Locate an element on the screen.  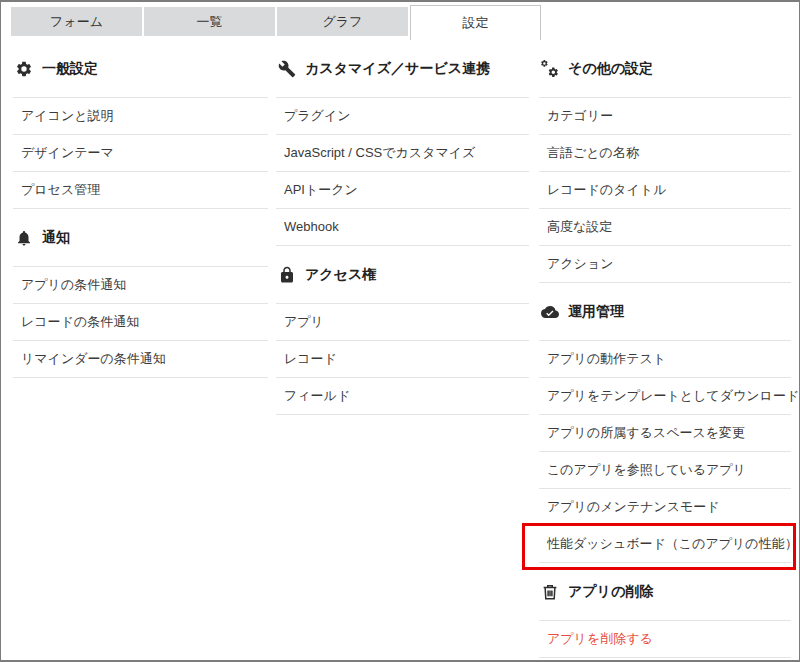
settings-link: 性能ダッシュボード（このアプリの性能） is located at coordinates (665, 544).